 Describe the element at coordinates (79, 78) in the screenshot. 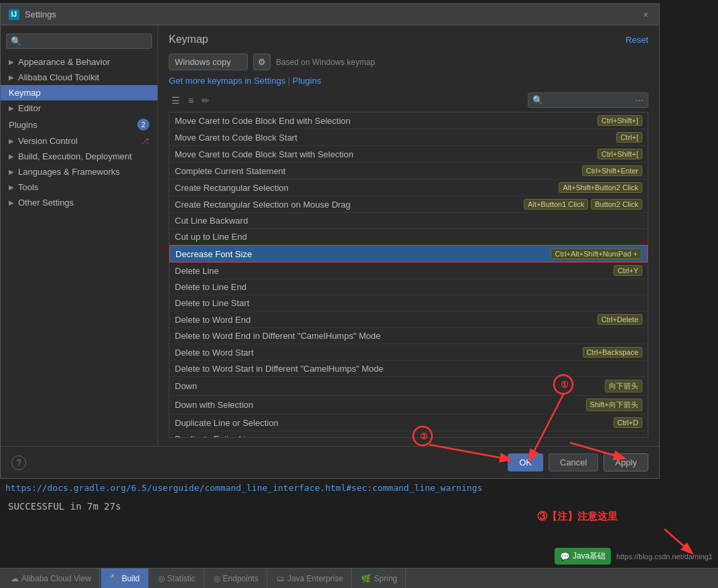

I see `sidebar-item-alibaba-cloud-toolkit: ▶ Alibaba Cloud Toolkit` at that location.